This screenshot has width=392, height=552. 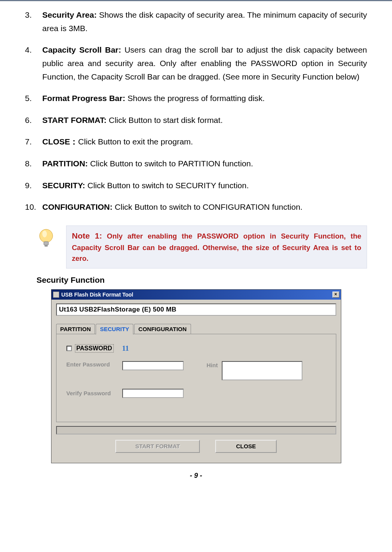 What do you see at coordinates (167, 185) in the screenshot?
I see `list-rest: Click Button to switch to SECURITY funct…` at bounding box center [167, 185].